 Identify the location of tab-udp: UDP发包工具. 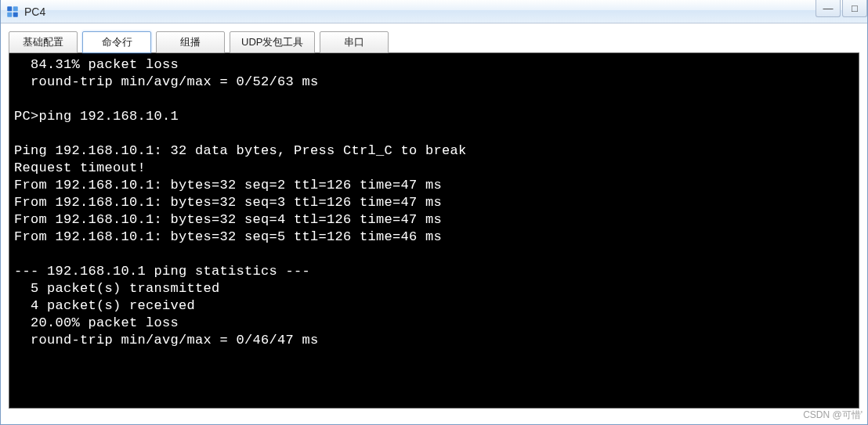
(273, 42).